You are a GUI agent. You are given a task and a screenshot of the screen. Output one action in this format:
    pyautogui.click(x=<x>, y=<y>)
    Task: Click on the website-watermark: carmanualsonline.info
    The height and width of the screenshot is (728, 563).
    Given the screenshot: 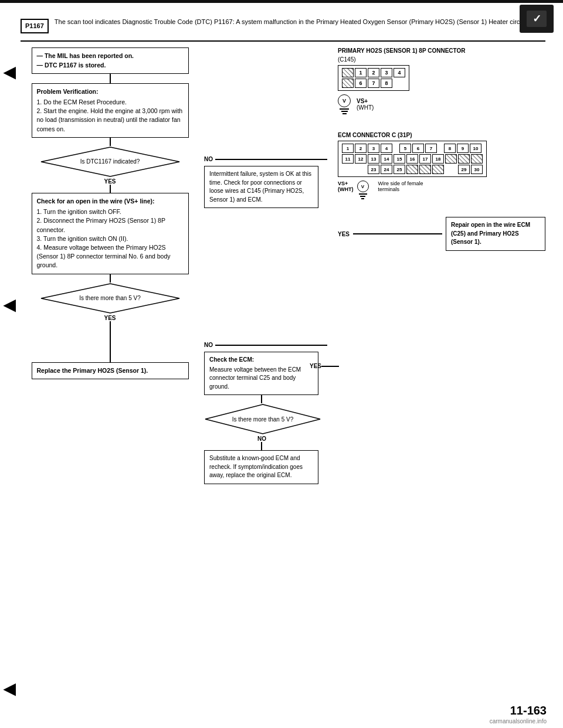 What is the action you would take?
    pyautogui.click(x=518, y=721)
    